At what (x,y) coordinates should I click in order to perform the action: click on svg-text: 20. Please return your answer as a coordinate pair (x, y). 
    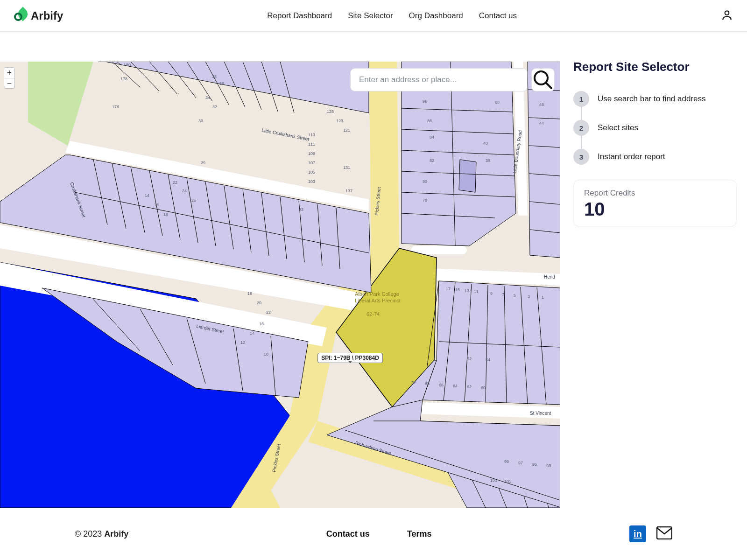
    Looking at the image, I should click on (259, 303).